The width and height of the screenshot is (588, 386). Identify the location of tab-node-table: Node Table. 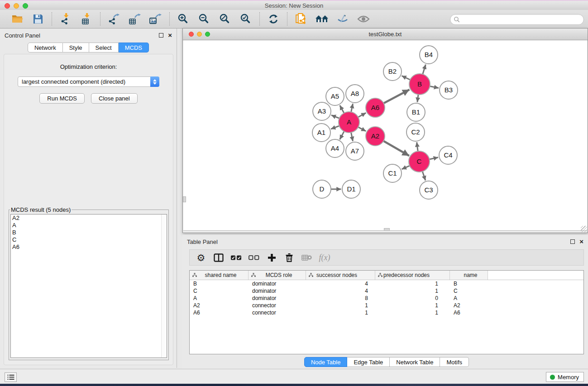
(326, 362).